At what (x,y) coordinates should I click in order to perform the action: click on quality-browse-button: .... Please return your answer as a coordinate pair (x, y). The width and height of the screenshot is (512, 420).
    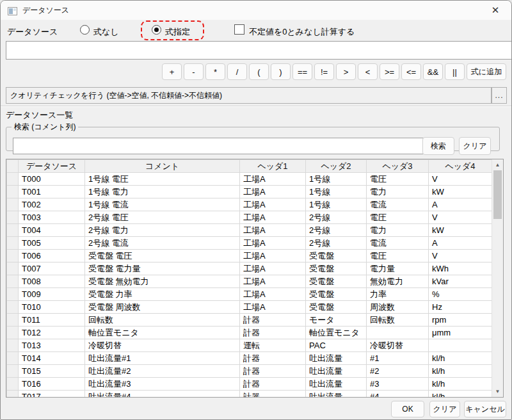
    Looking at the image, I should click on (499, 95).